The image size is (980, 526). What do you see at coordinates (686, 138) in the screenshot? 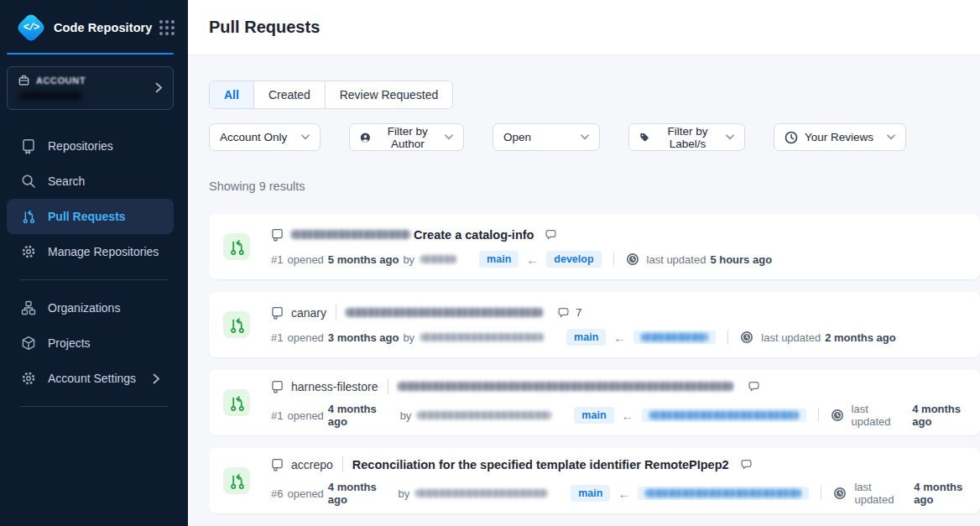
I see `filter-filter-by-label-s: Filter by Label/s` at bounding box center [686, 138].